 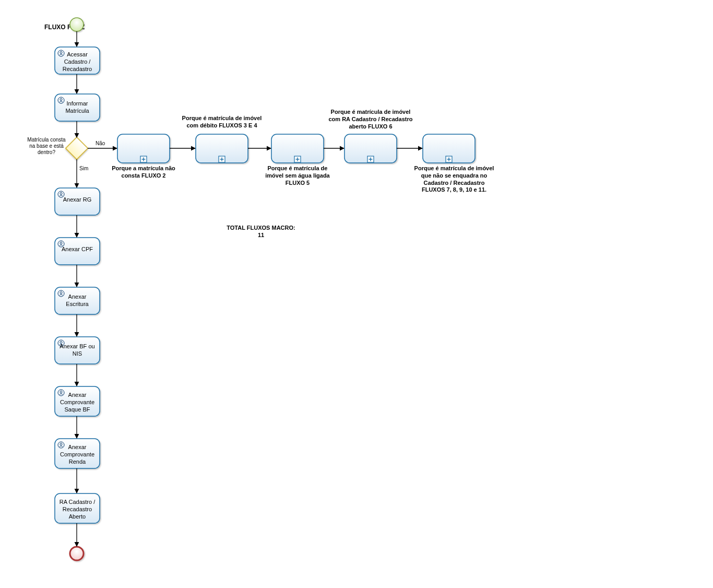 What do you see at coordinates (77, 554) in the screenshot?
I see `end-event` at bounding box center [77, 554].